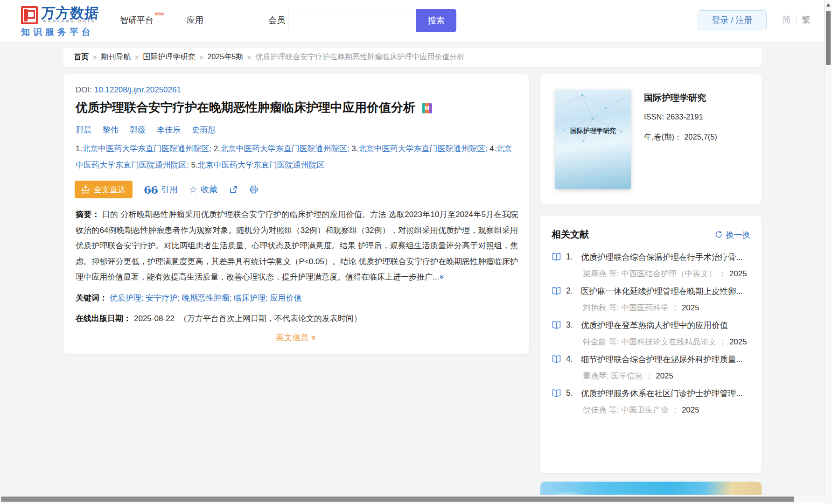 This screenshot has width=832, height=504. Describe the element at coordinates (84, 130) in the screenshot. I see `author-link: 邢晨` at that location.